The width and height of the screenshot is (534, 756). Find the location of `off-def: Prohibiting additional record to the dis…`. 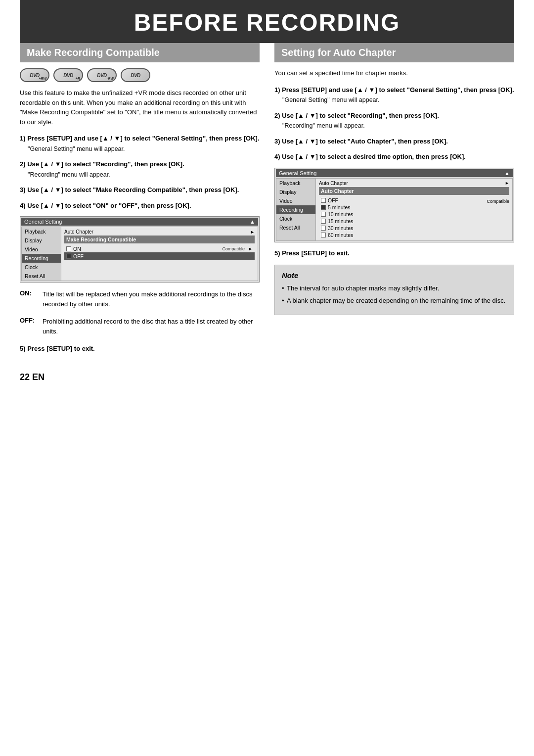

off-def: Prohibiting additional record to the dis… is located at coordinates (151, 327).